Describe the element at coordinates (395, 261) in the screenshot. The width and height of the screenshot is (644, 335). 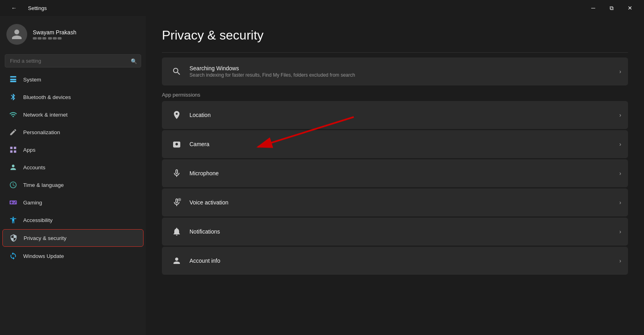
I see `account-info-item: Account info ›` at that location.